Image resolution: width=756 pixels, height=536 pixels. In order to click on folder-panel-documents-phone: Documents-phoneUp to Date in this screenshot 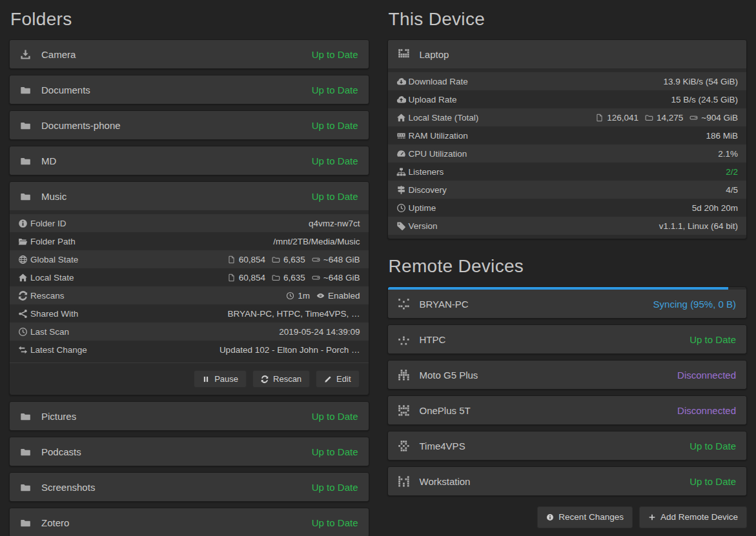, I will do `click(189, 125)`.